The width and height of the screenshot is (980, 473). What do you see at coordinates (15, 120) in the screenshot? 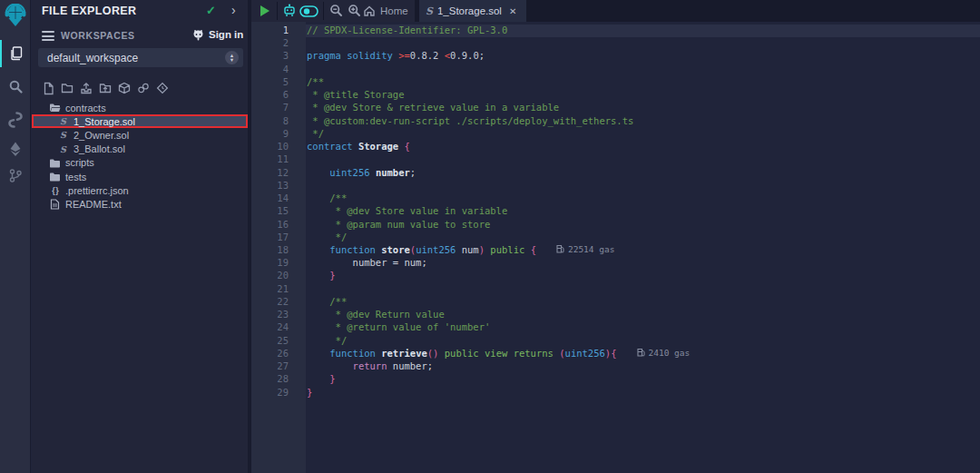
I see `sidebar-item-solidity-compiler` at bounding box center [15, 120].